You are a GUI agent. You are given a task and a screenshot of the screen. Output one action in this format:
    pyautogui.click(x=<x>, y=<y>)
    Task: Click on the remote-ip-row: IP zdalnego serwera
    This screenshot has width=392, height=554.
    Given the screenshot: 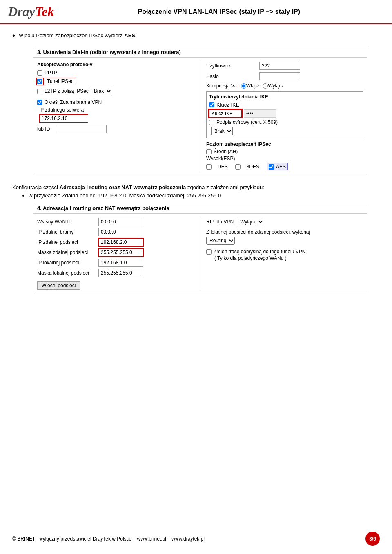 What is the action you would take?
    pyautogui.click(x=118, y=110)
    